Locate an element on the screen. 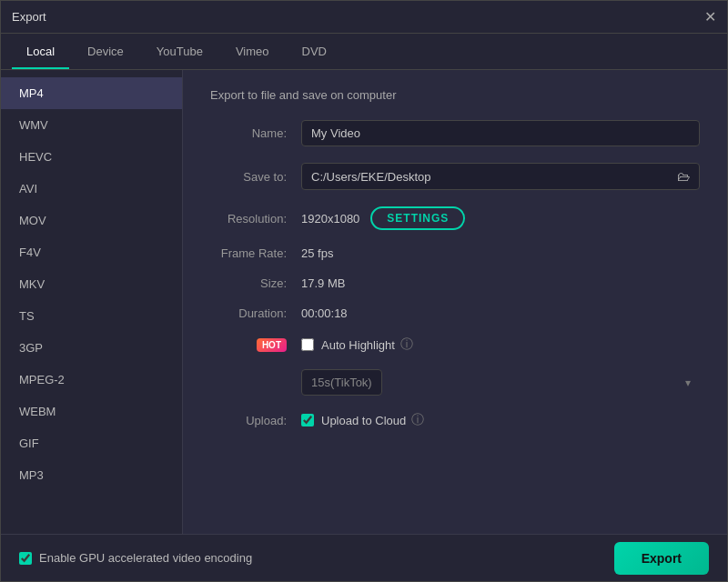 This screenshot has height=582, width=728. save-to-label: Save to: is located at coordinates (256, 176).